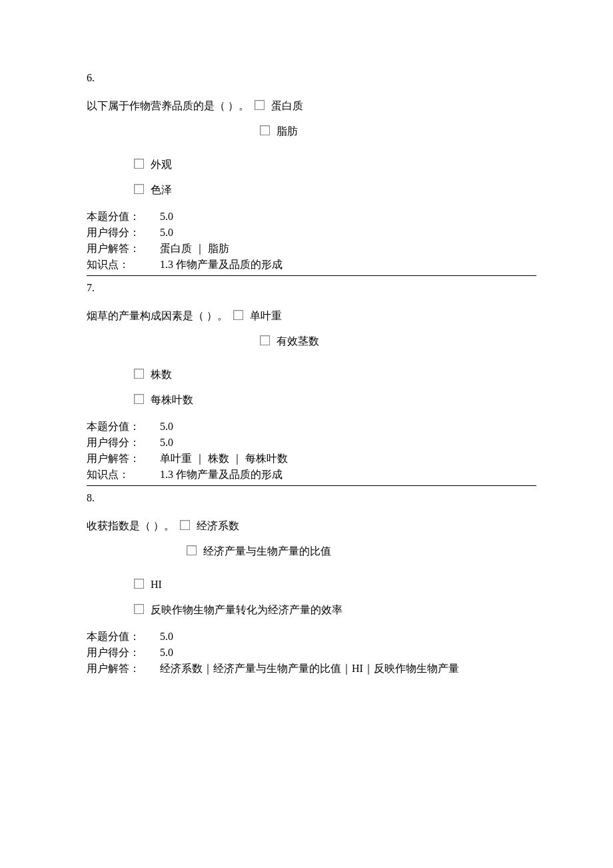 Image resolution: width=613 pixels, height=868 pixels. I want to click on question-stem-row: 收获指数是（ ）。 经济系数, so click(312, 526).